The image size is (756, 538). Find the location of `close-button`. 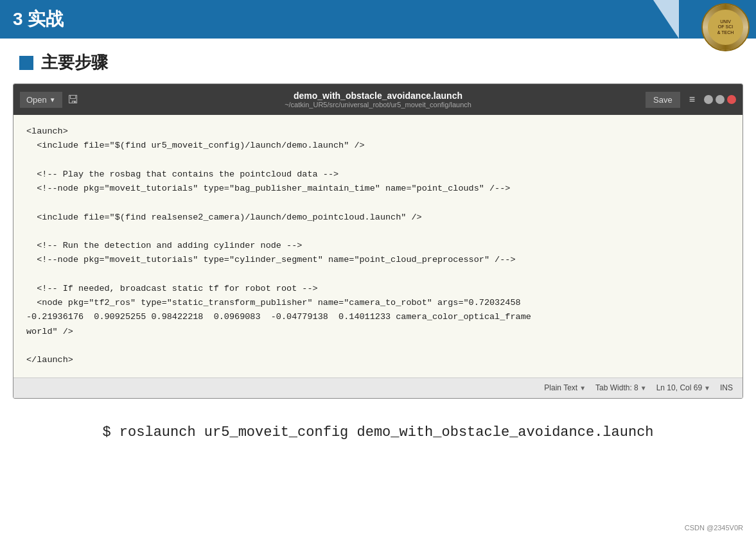

close-button is located at coordinates (732, 100).